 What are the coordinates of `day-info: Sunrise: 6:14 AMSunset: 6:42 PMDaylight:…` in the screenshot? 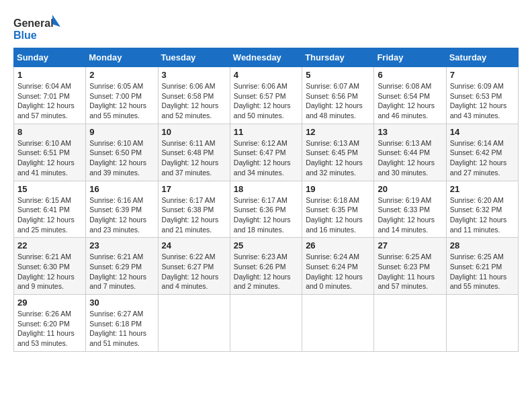 It's located at (482, 158).